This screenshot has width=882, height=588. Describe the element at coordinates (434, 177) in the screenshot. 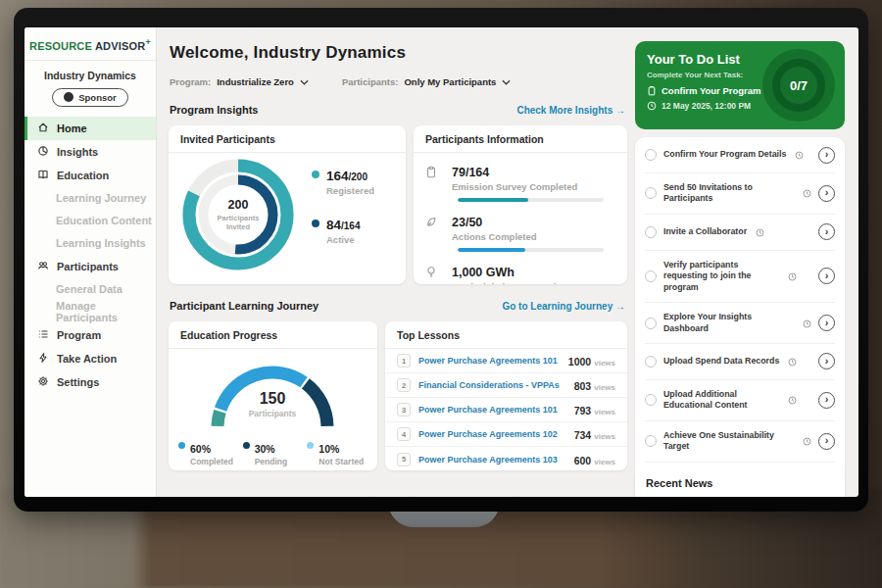

I see `clipboard-icon` at that location.